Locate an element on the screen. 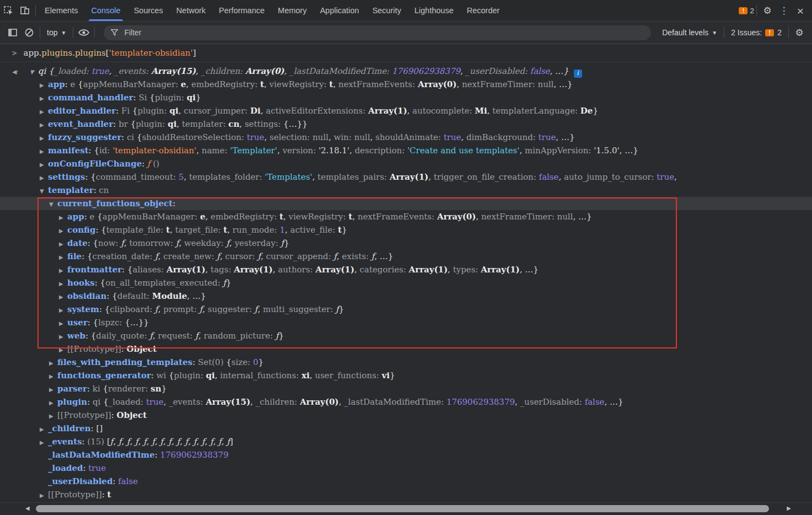 This screenshot has width=812, height=515. row-events: ▶_events: (15) [ƒ, ƒ, ƒ, ƒ, ƒ, ƒ, ƒ, ƒ, … is located at coordinates (406, 442).